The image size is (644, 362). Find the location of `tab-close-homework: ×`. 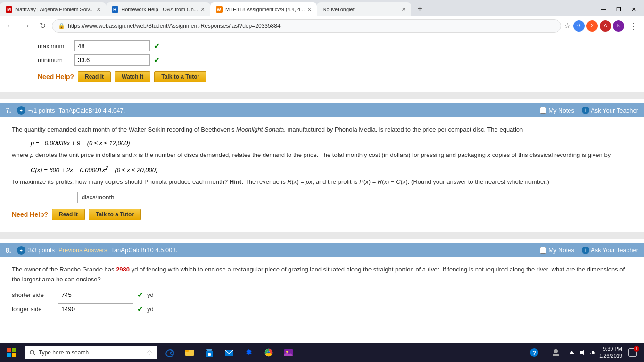

tab-close-homework: × is located at coordinates (203, 9).